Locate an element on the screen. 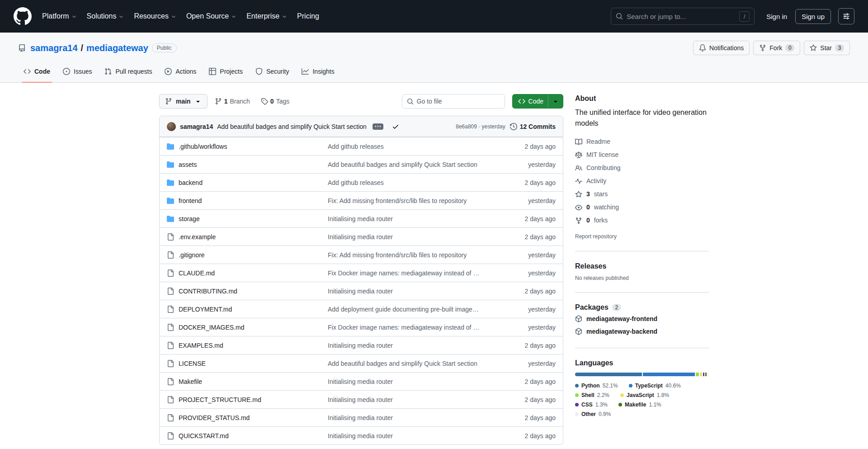  file-name-link: DEPLOYMENT.md is located at coordinates (205, 309).